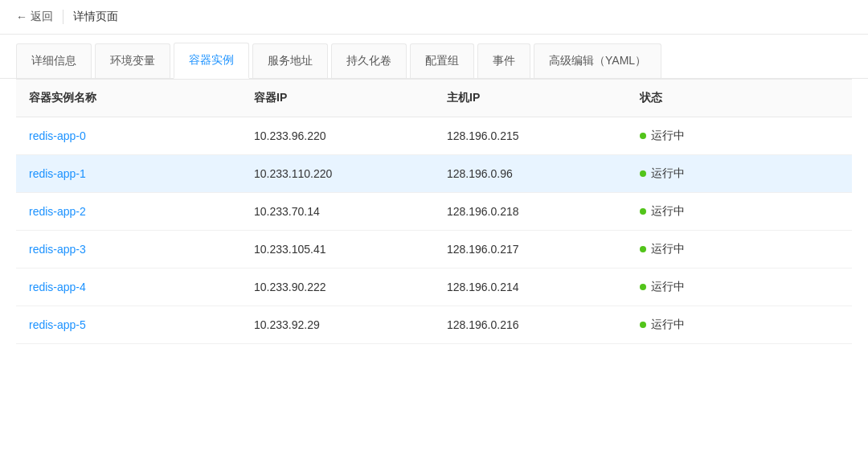  What do you see at coordinates (434, 56) in the screenshot?
I see `tabs-bar: 详细信息 环境变量 容器实例 服务地址 持久化卷 配置组 事件 高级编辑（YAM…` at bounding box center [434, 56].